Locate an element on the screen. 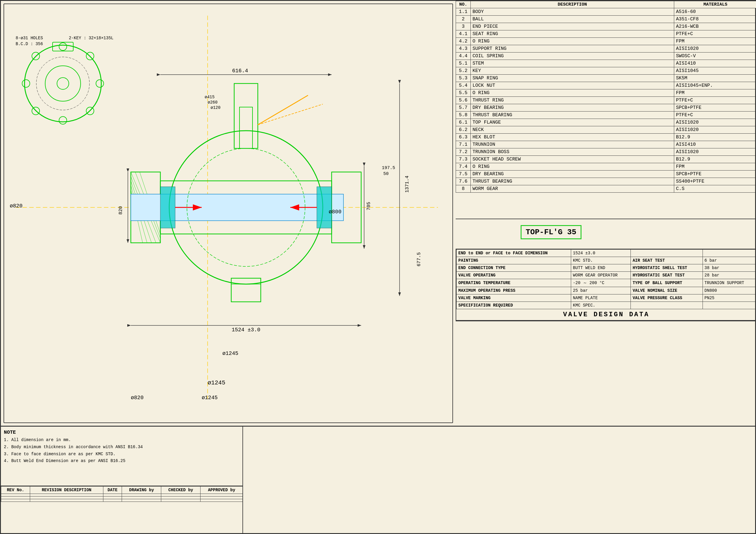 This screenshot has width=756, height=534. bom-no: 7.6 is located at coordinates (464, 182).